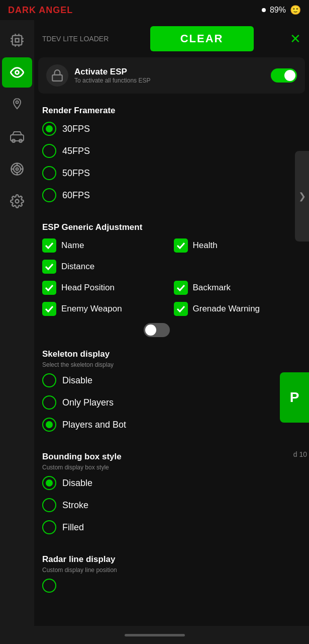 This screenshot has height=644, width=309. I want to click on backmark-checkbox-option: Backmark, so click(238, 288).